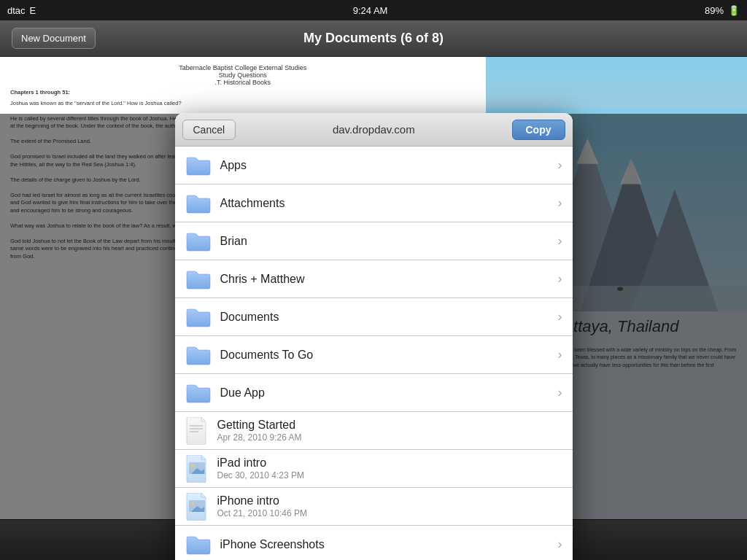 This screenshot has height=560, width=747. I want to click on item-name: iPhone Screenshots, so click(385, 545).